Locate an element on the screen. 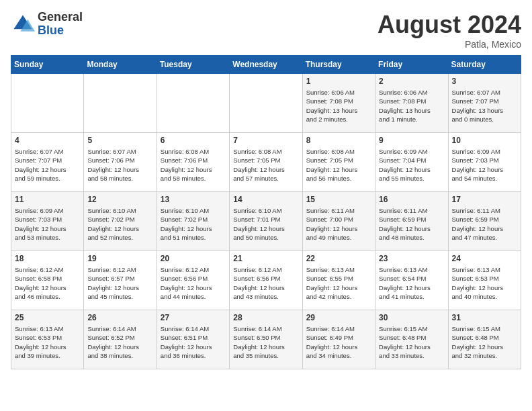  day-cell: 3Sunrise: 6:07 AM Sunset: 7:07 PM Daylig… is located at coordinates (484, 103).